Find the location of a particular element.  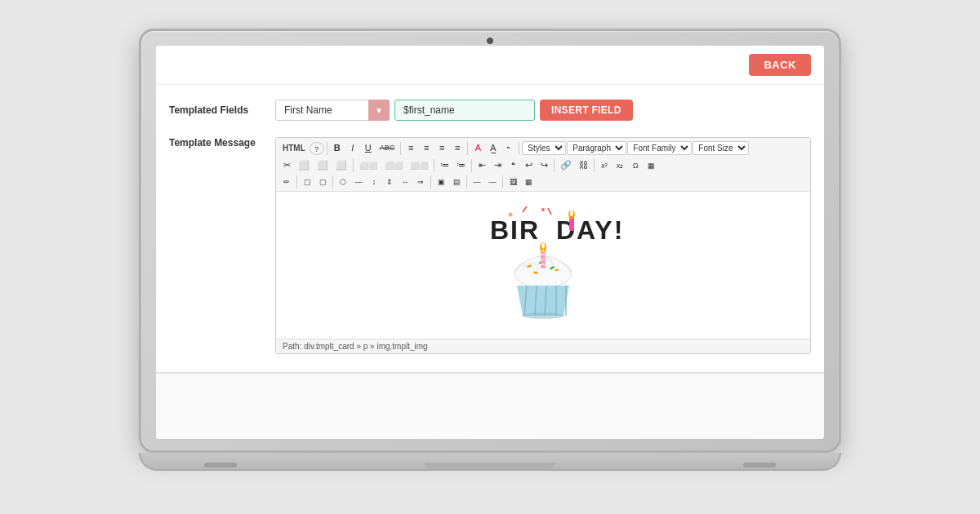

sep10 is located at coordinates (297, 182).